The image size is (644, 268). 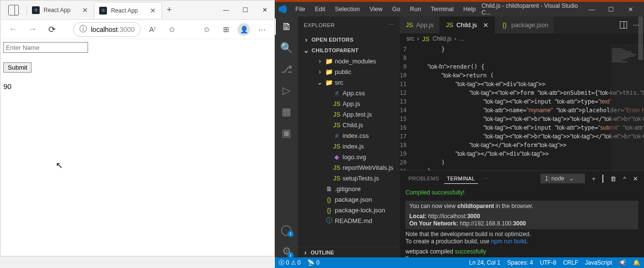 What do you see at coordinates (226, 30) in the screenshot?
I see `collections-icon: ⊞` at bounding box center [226, 30].